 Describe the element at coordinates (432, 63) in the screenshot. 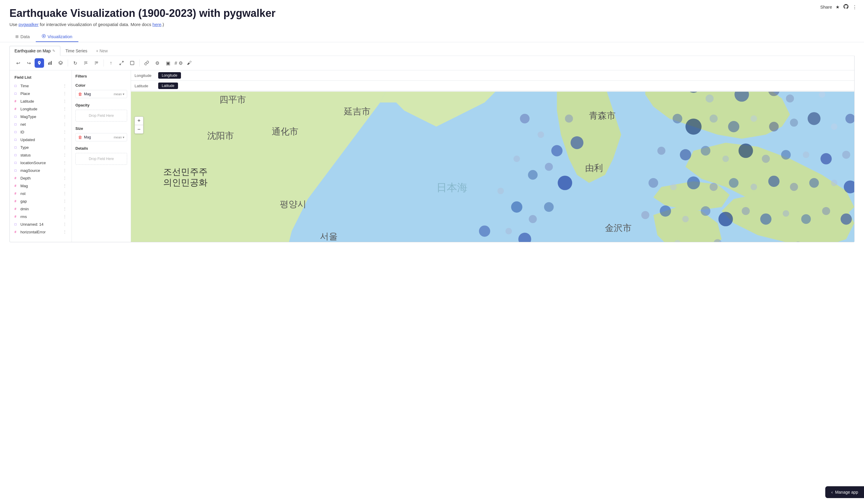

I see `toolbar: ↩ ↪ ↻ ↑` at that location.